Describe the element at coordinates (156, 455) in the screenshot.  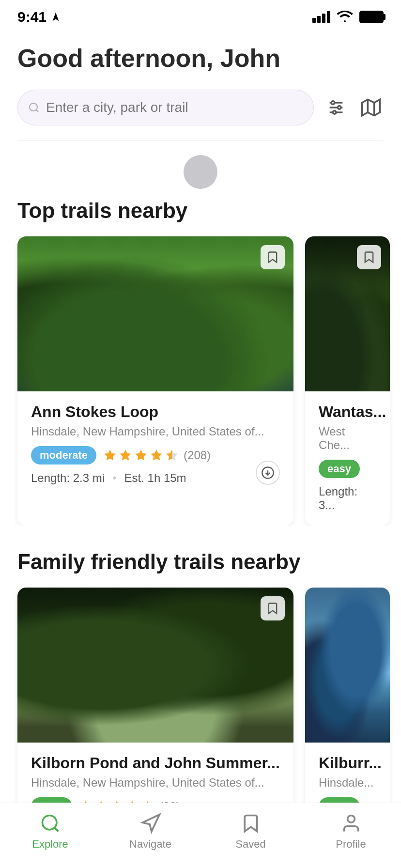
I see `star-4-icon` at that location.